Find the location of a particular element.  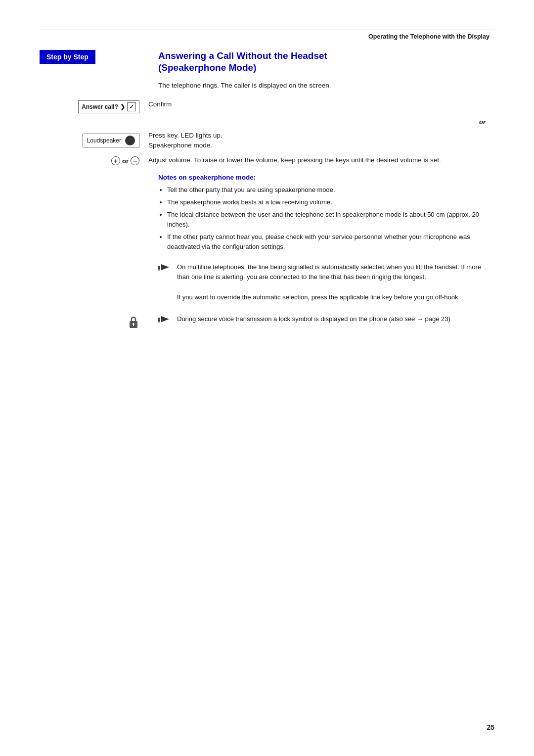

secure-voice-row: During secure voice transmission a lock … is located at coordinates (267, 324).